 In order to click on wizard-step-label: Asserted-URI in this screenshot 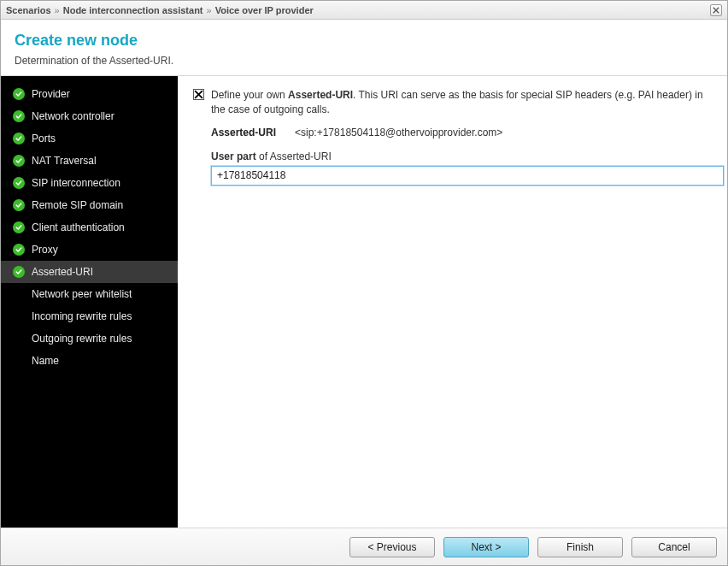, I will do `click(62, 272)`.